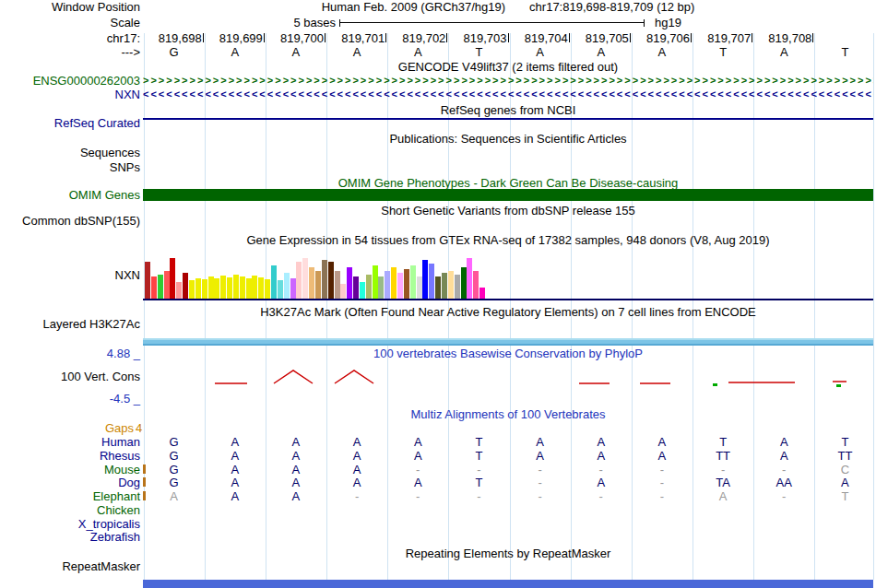 The width and height of the screenshot is (876, 588). I want to click on track-label-gtex-gene: NXN, so click(127, 275).